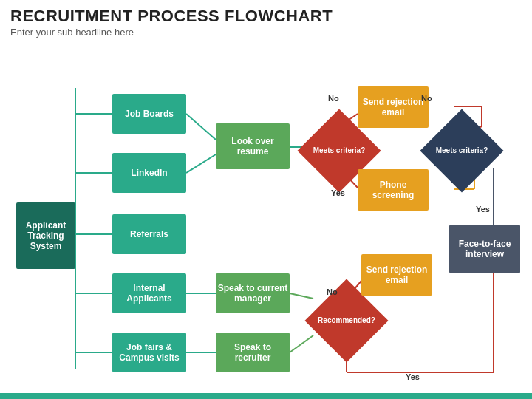 Image resolution: width=532 pixels, height=399 pixels. What do you see at coordinates (485, 249) in the screenshot?
I see `face-to-face-box: Face-to-face interview` at bounding box center [485, 249].